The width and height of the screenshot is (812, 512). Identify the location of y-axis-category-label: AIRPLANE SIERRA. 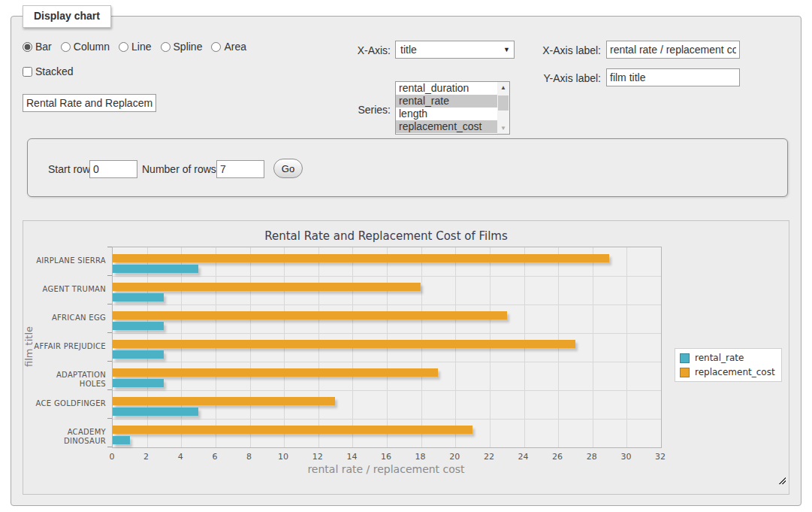
(68, 261).